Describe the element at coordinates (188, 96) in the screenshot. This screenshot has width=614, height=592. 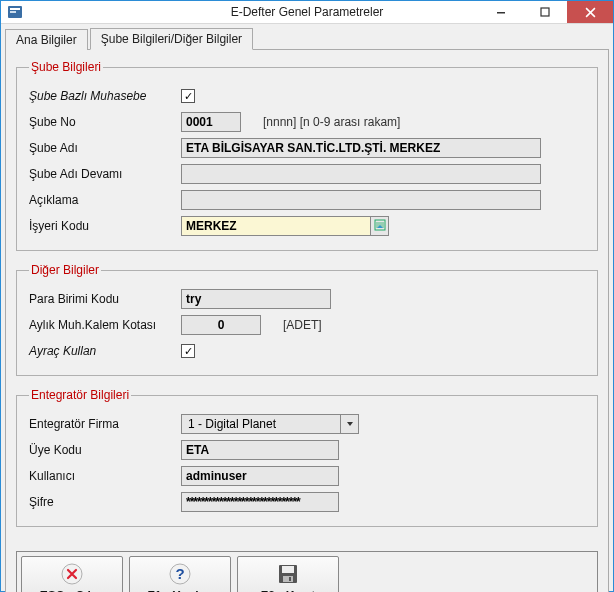
I see `checkbox-sube-bazli: ✓` at that location.